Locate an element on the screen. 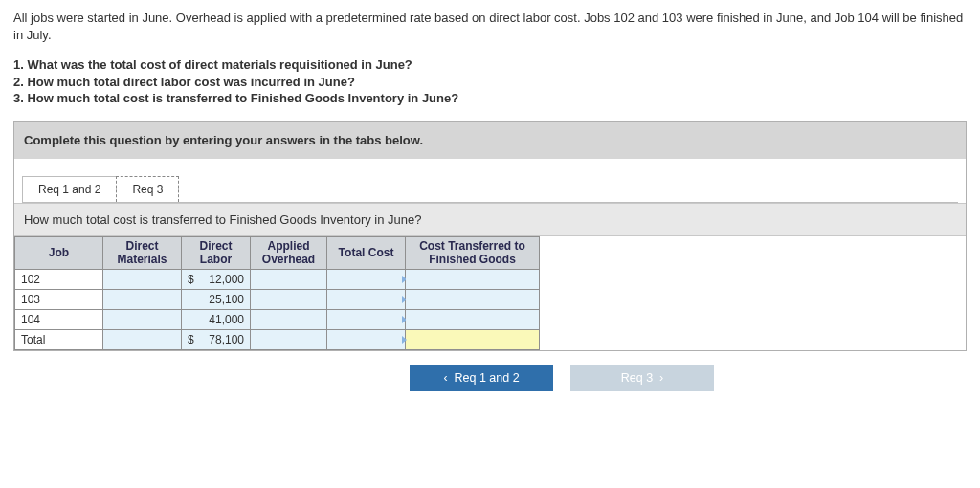 The height and width of the screenshot is (488, 980). question-2: 2. How much total direct labor cost was … is located at coordinates (184, 82).